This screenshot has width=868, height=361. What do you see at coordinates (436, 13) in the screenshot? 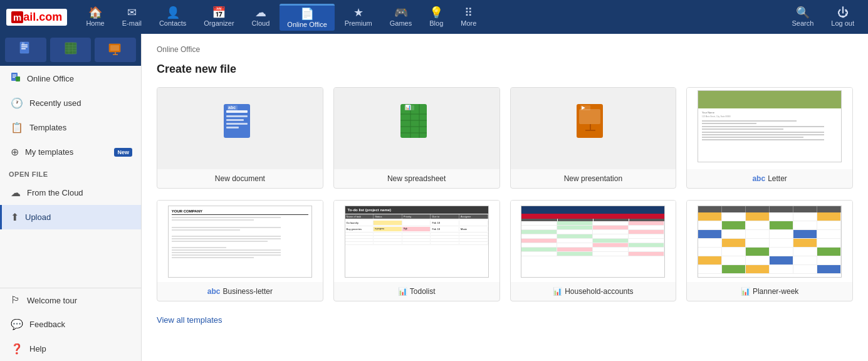
I see `blog-icon: 💡` at bounding box center [436, 13].